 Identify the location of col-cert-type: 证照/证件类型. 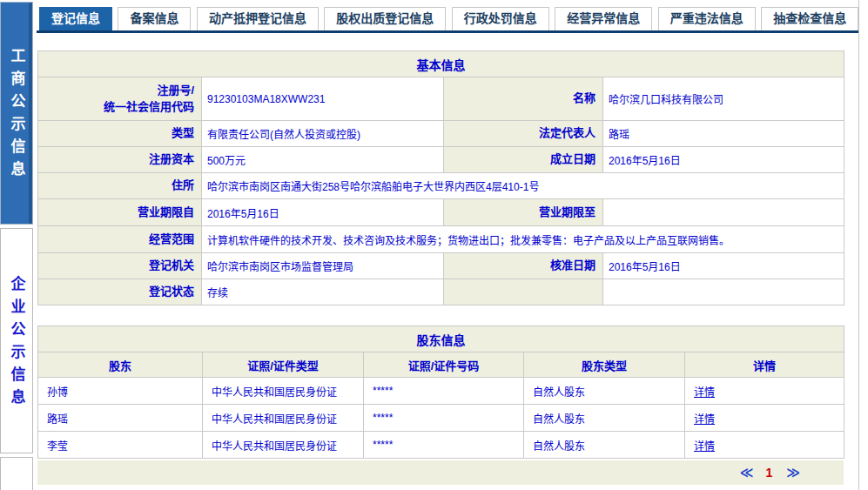
(284, 366).